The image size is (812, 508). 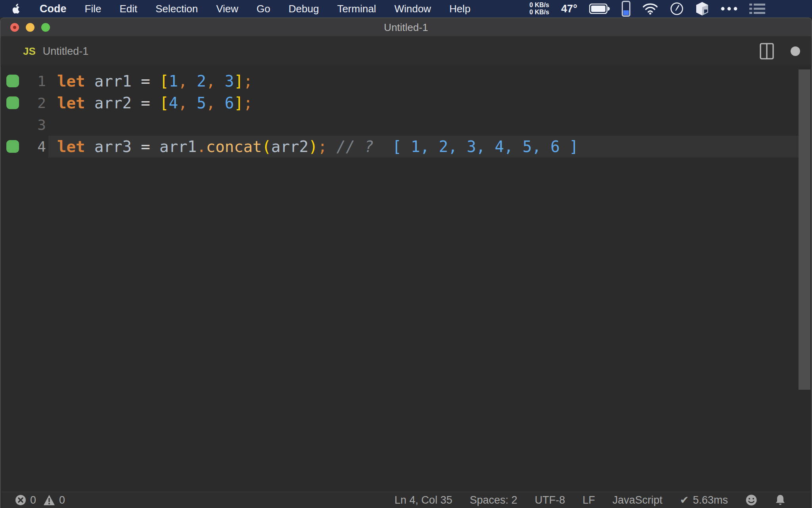 I want to click on token-nm: 2, so click(x=201, y=81).